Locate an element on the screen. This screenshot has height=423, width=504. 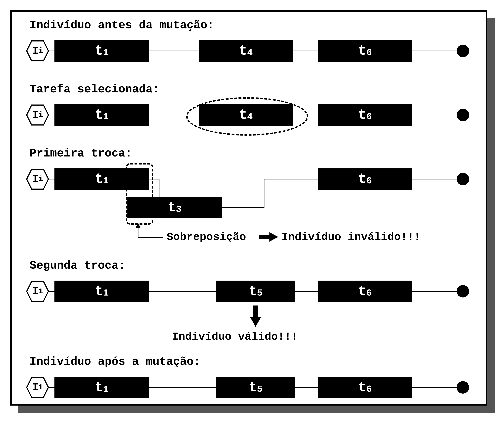
row3-line-end is located at coordinates (438, 179).